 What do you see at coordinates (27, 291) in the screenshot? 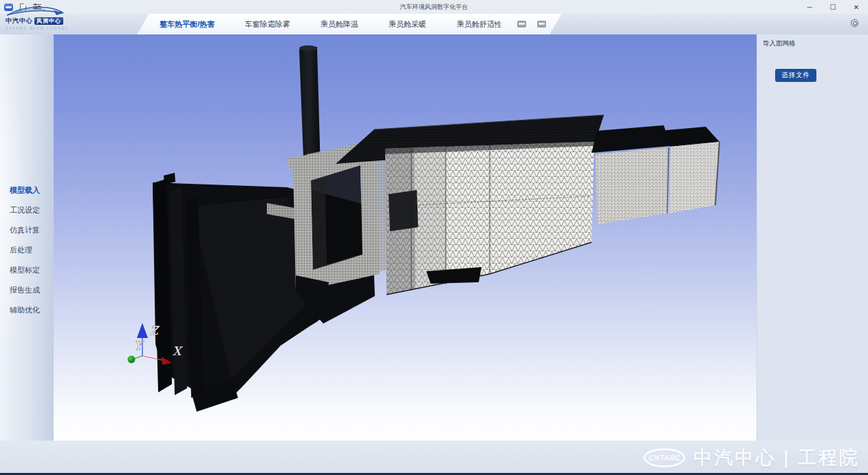
I see `sidebar-item-report-generation: 报告生成` at bounding box center [27, 291].